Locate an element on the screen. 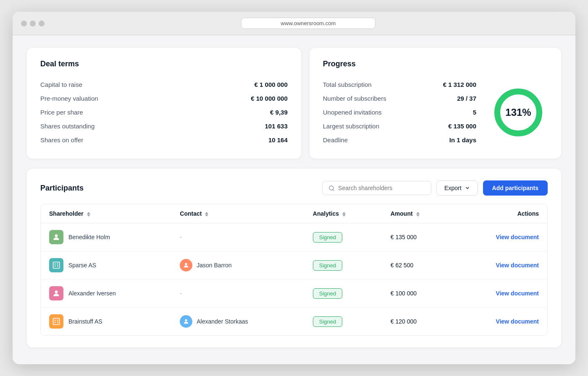 The image size is (588, 376). shareholder-name: Brainstuff AS is located at coordinates (86, 321).